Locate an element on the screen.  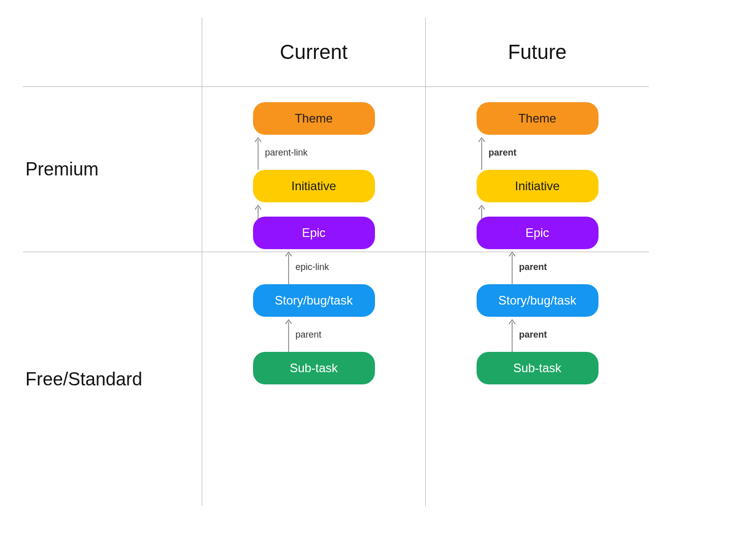
column-header-future: Future is located at coordinates (537, 52).